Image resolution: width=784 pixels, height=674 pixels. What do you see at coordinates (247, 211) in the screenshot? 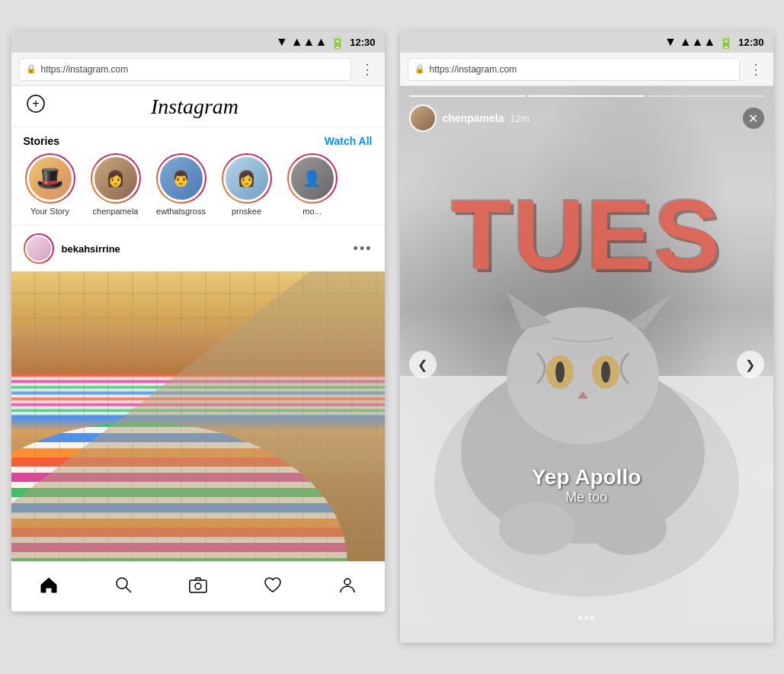
I see `prnskee-label: prnskee` at bounding box center [247, 211].